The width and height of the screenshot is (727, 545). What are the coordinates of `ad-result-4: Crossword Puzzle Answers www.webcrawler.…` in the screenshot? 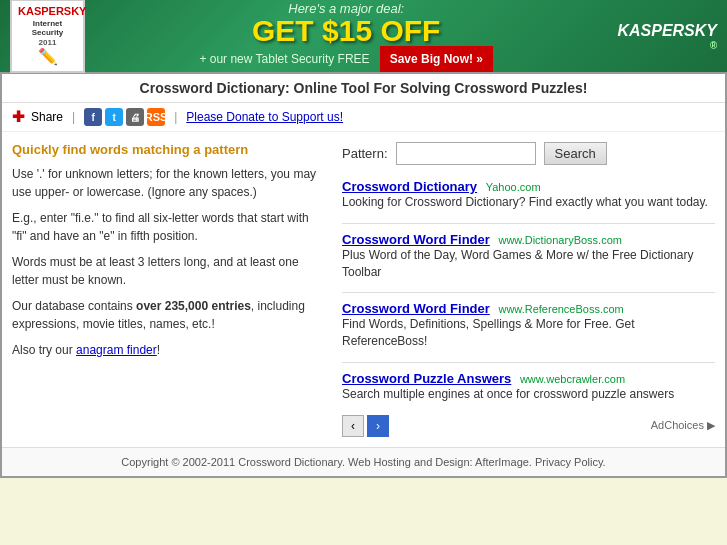 It's located at (528, 387).